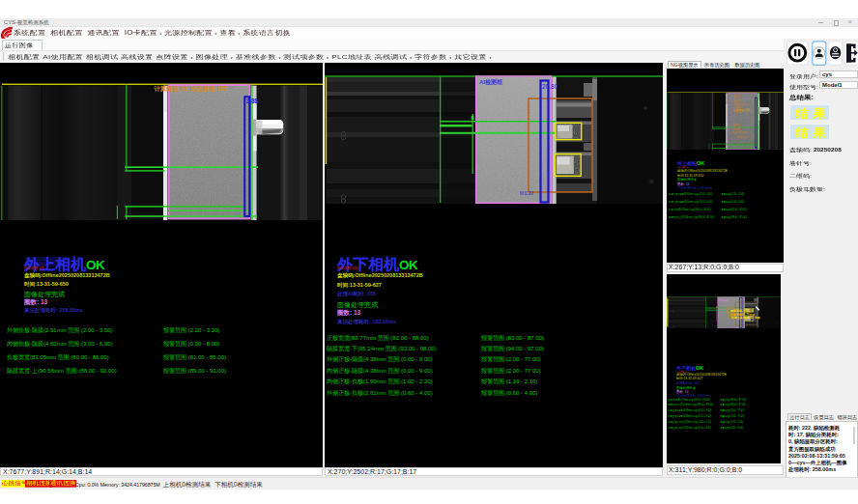 This screenshot has height=504, width=858. I want to click on svg-text: 计算:93 动态, so click(739, 132).